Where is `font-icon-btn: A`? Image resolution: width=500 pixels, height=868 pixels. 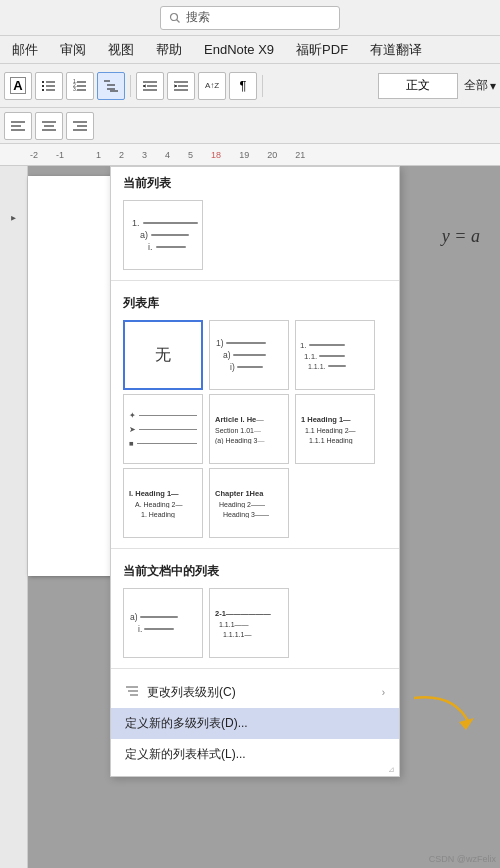
font-icon-btn: A is located at coordinates (18, 86).